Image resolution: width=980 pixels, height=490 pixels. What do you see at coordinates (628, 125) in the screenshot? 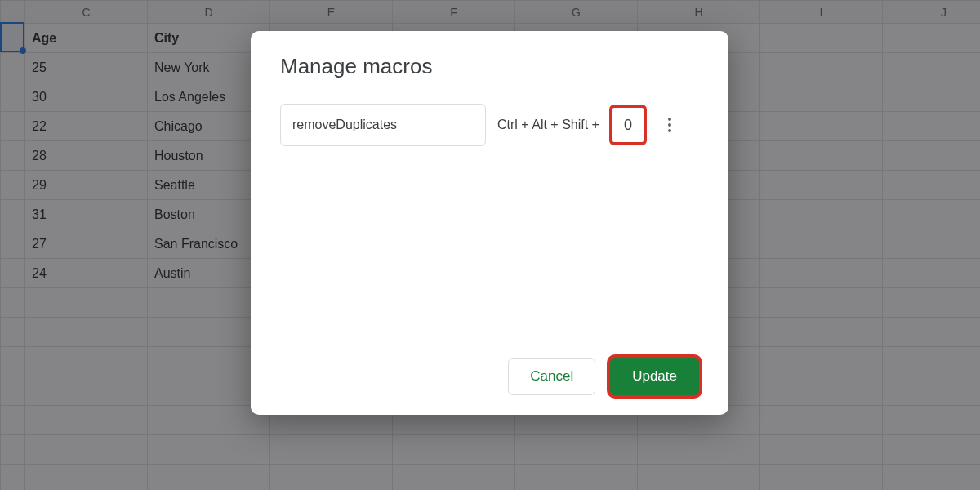
I see `shortcut-key-input` at bounding box center [628, 125].